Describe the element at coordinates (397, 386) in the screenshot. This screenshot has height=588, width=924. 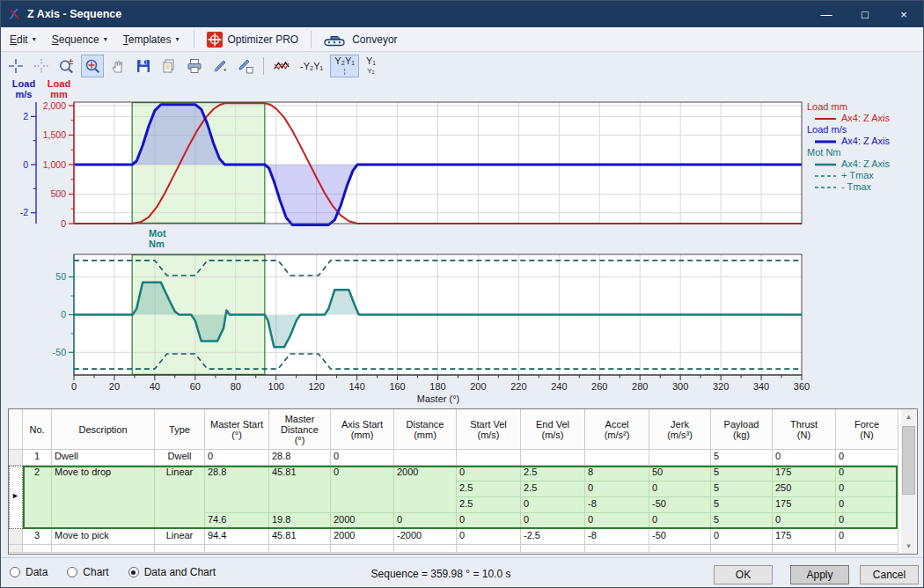
I see `svg-text: 160` at that location.